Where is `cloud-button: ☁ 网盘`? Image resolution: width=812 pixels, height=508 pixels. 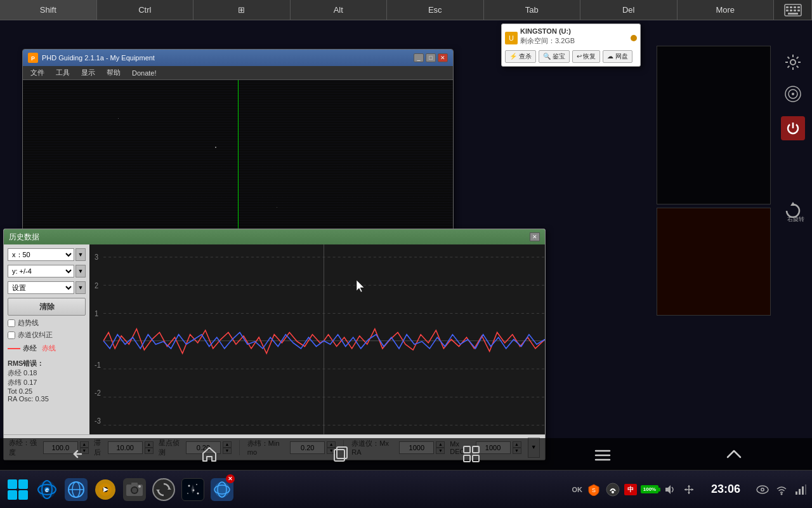 cloud-button: ☁ 网盘 is located at coordinates (618, 57).